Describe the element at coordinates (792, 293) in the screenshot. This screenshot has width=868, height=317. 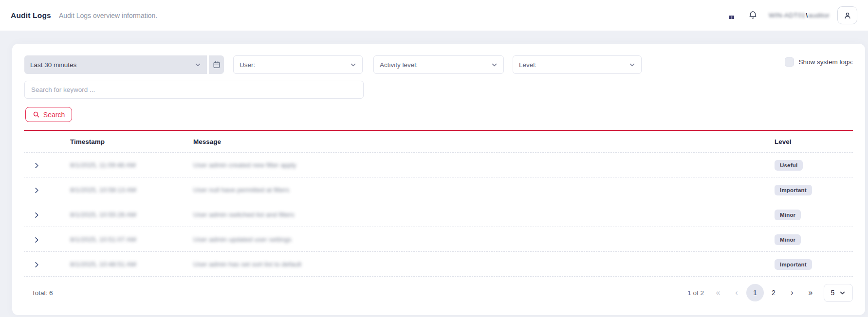
I see `chevron-right-icon: ›` at that location.